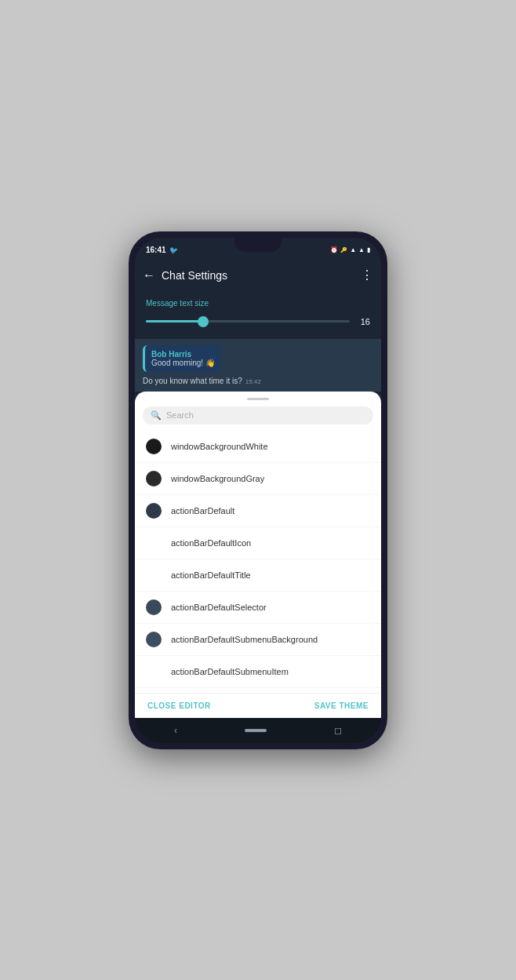 The width and height of the screenshot is (516, 980). What do you see at coordinates (258, 543) in the screenshot?
I see `list-item: actionBarDefaultIcon` at bounding box center [258, 543].